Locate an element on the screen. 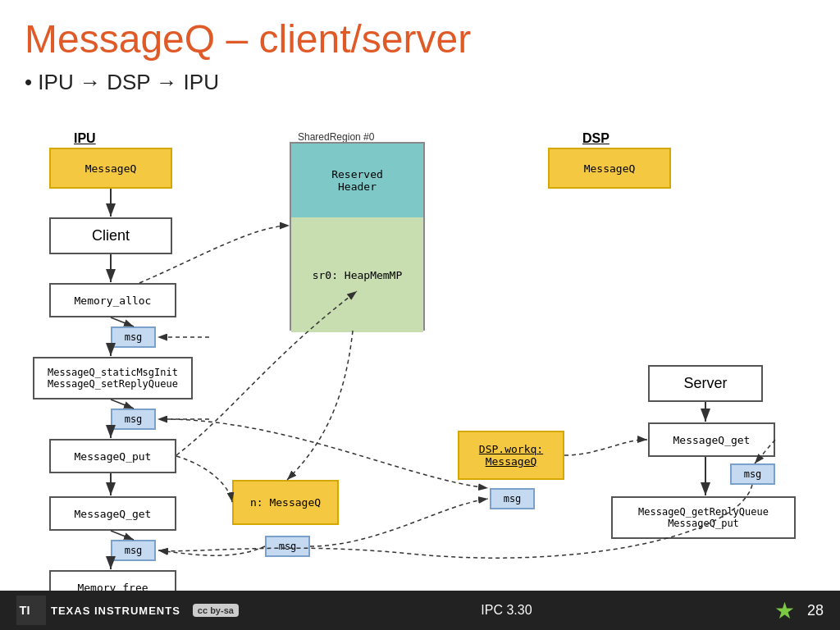 This screenshot has height=630, width=840. footer: TI TEXAS INSTRUMENTS cc by-sa IPC 3.30 ★… is located at coordinates (420, 610).